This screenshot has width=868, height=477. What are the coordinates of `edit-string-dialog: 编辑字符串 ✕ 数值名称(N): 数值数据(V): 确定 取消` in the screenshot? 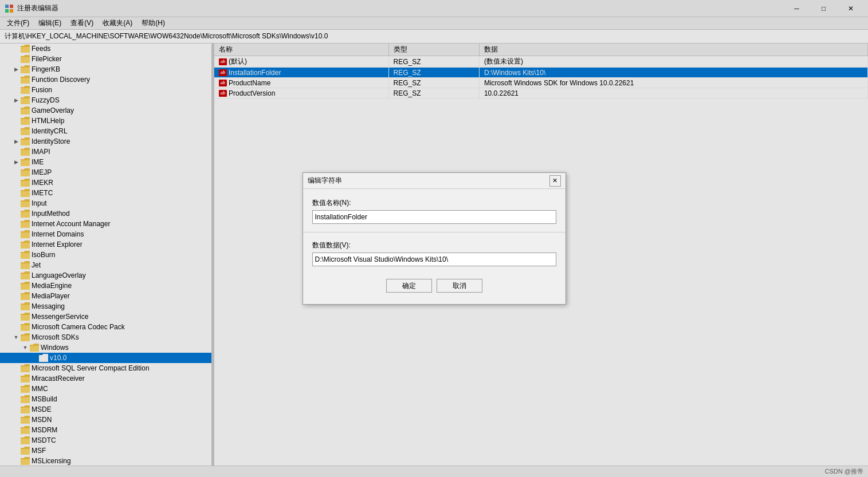 It's located at (434, 238).